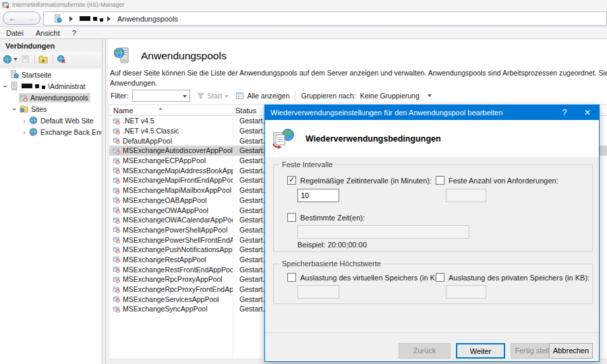  What do you see at coordinates (51, 97) in the screenshot?
I see `tree-item: › Anwendungspools` at bounding box center [51, 97].